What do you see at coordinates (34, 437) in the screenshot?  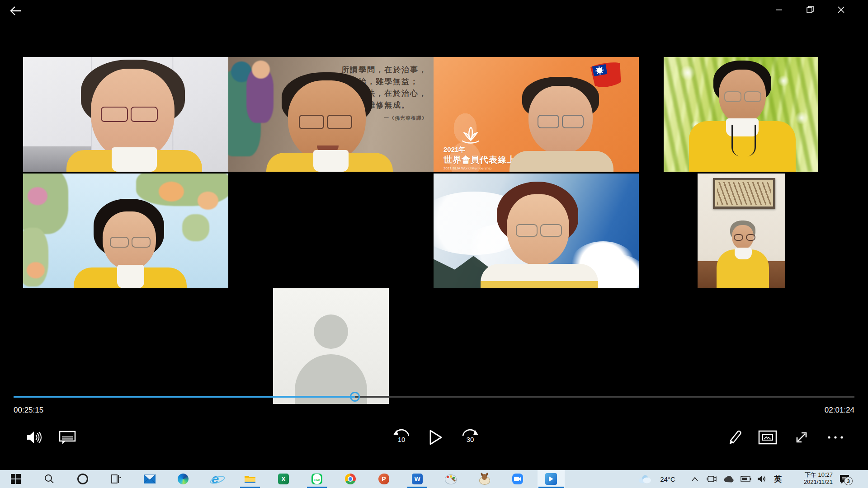 I see `volume-button` at bounding box center [34, 437].